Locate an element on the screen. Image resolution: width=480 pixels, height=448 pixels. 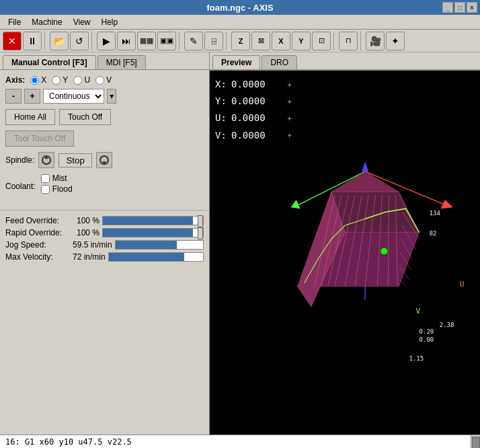
jog-dropdown-arrow: ▾ is located at coordinates (112, 96).